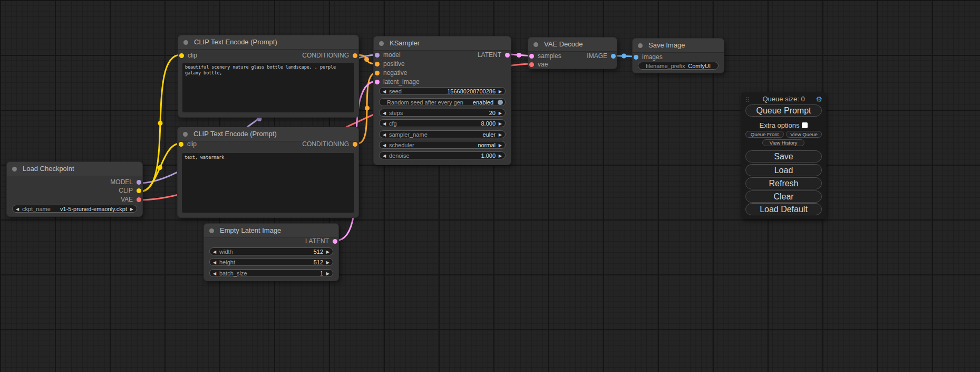 The width and height of the screenshot is (980, 372). Describe the element at coordinates (397, 82) in the screenshot. I see `input-slot-latent-image: latent_image` at that location.